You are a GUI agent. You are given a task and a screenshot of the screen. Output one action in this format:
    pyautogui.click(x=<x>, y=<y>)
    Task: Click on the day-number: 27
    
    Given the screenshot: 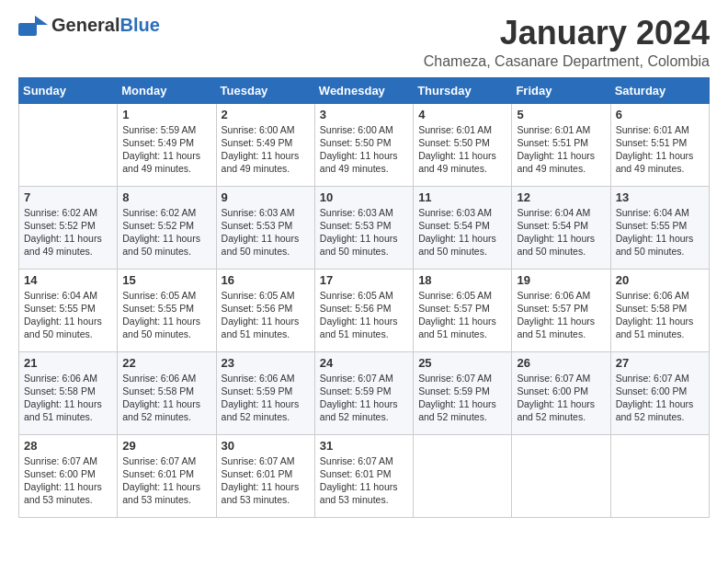 What is the action you would take?
    pyautogui.click(x=660, y=362)
    